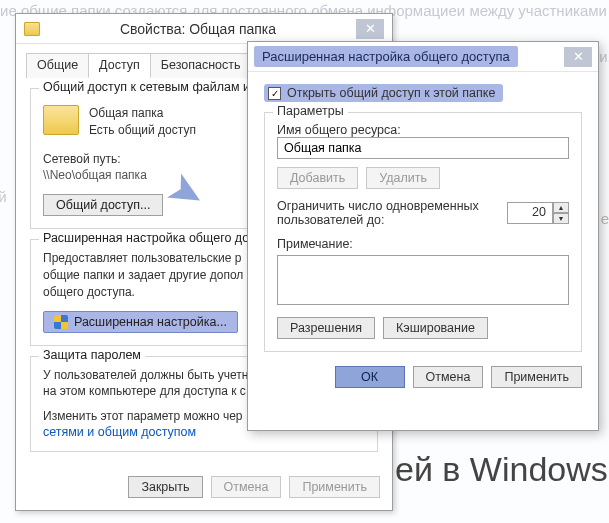  I want to click on ok-button: ОК, so click(370, 377).